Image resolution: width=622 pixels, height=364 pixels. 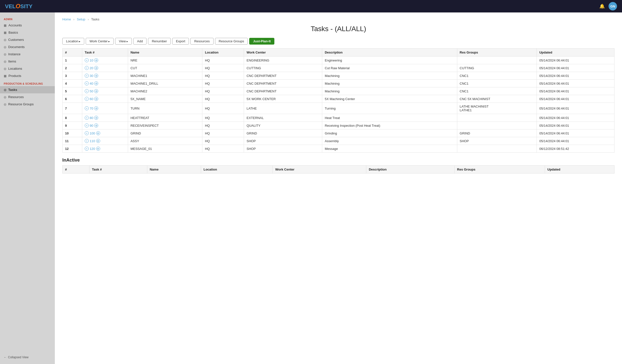 What do you see at coordinates (91, 91) in the screenshot?
I see `task-number: 50` at bounding box center [91, 91].